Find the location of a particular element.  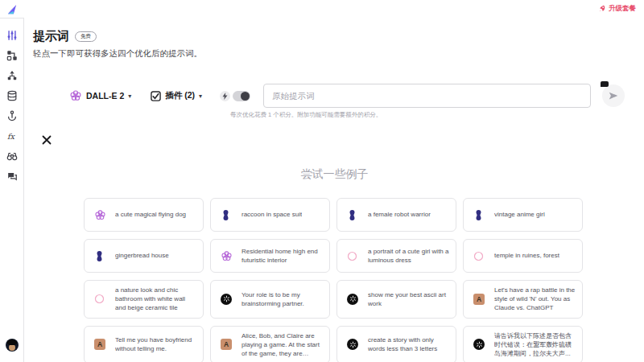

example-card: Your role is to be my brainstorming part… is located at coordinates (270, 299).